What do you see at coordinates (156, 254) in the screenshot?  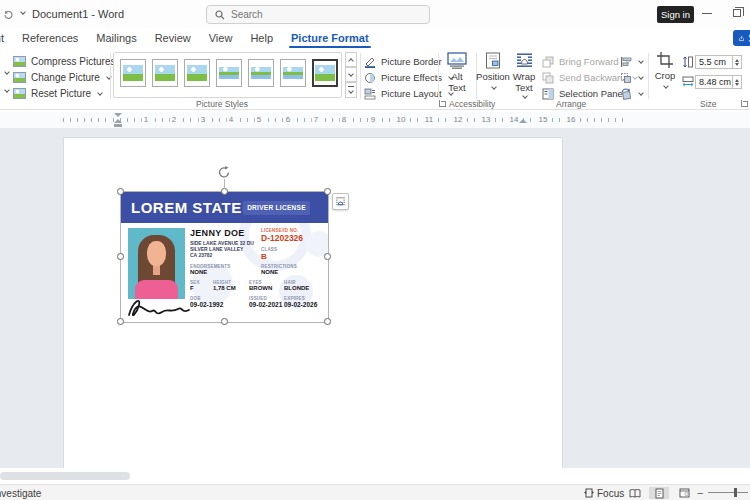 I see `photo-face` at bounding box center [156, 254].